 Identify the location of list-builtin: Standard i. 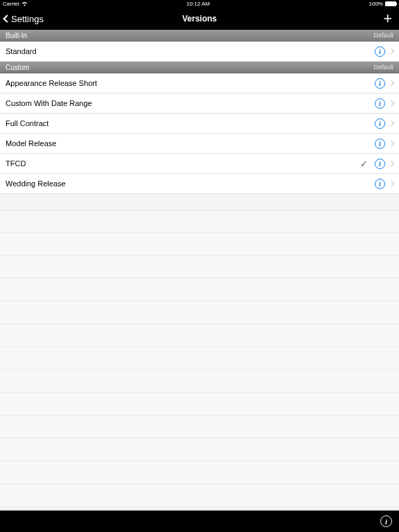
(200, 51).